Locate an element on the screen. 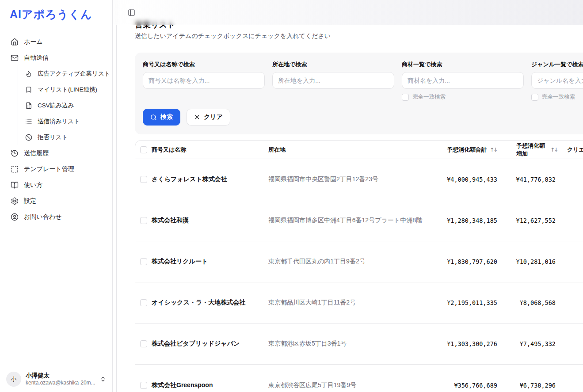 The image size is (583, 392). sidebar-item-reject-list: 拒否リスト is located at coordinates (64, 137).